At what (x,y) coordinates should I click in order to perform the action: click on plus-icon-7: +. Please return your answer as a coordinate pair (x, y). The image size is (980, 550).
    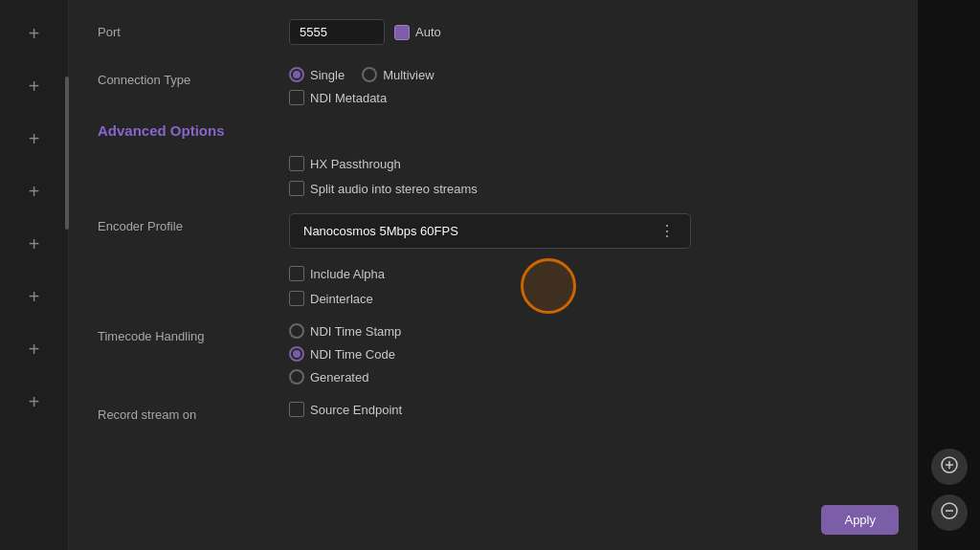
    Looking at the image, I should click on (34, 350).